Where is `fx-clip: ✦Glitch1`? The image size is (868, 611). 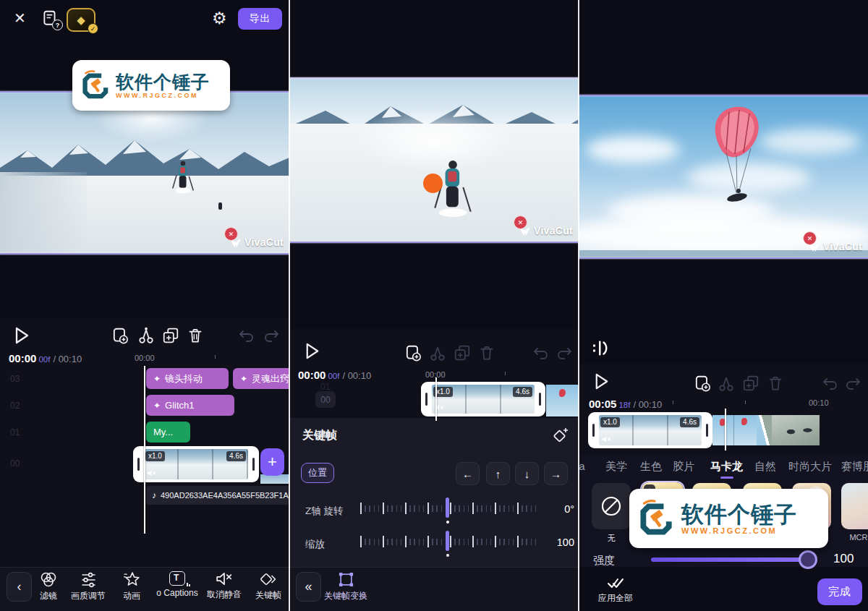
fx-clip: ✦Glitch1 is located at coordinates (190, 405).